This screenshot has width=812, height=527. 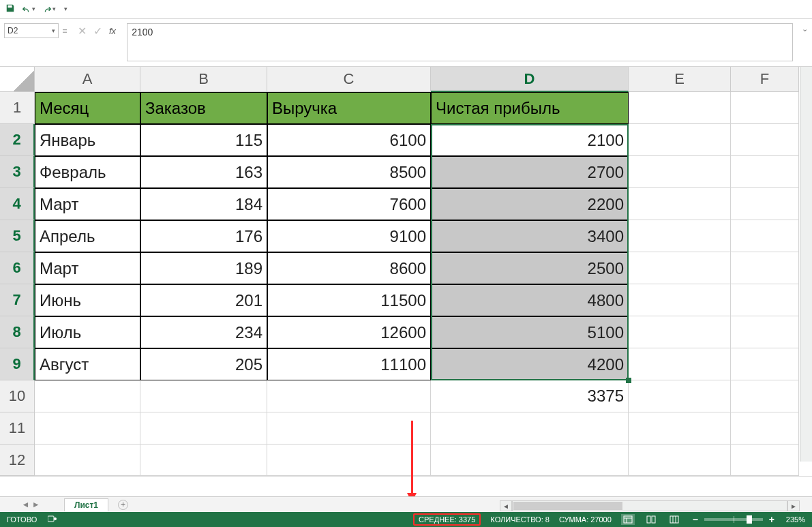 I want to click on column-header-f: F, so click(x=765, y=79).